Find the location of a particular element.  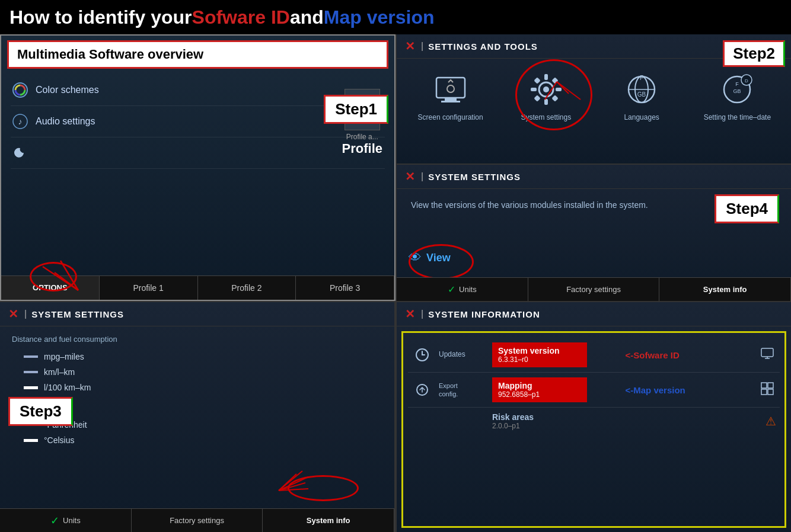

tool-system-settings: System settings is located at coordinates (546, 97).